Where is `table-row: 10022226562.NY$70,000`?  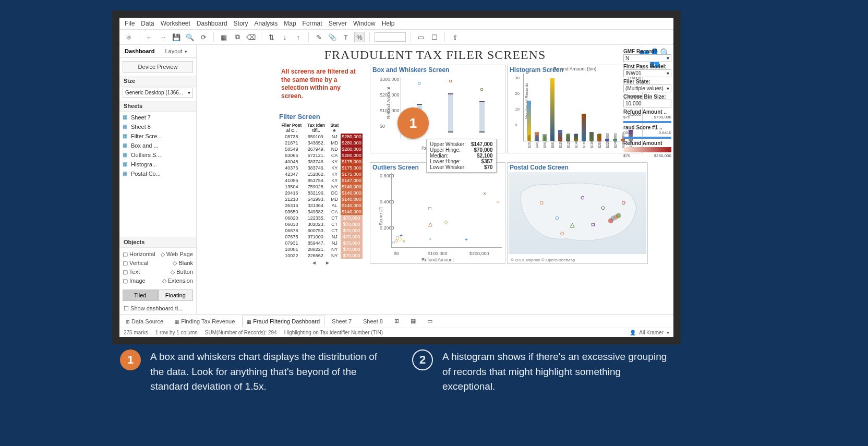 table-row: 10022226562.NY$70,000 is located at coordinates (321, 256).